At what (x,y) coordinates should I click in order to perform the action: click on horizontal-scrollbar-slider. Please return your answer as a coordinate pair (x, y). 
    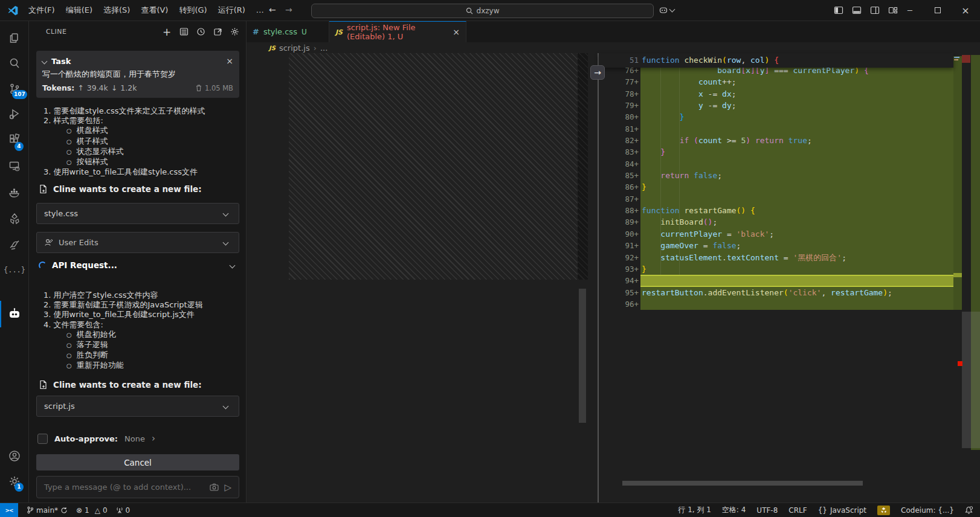
    Looking at the image, I should click on (743, 483).